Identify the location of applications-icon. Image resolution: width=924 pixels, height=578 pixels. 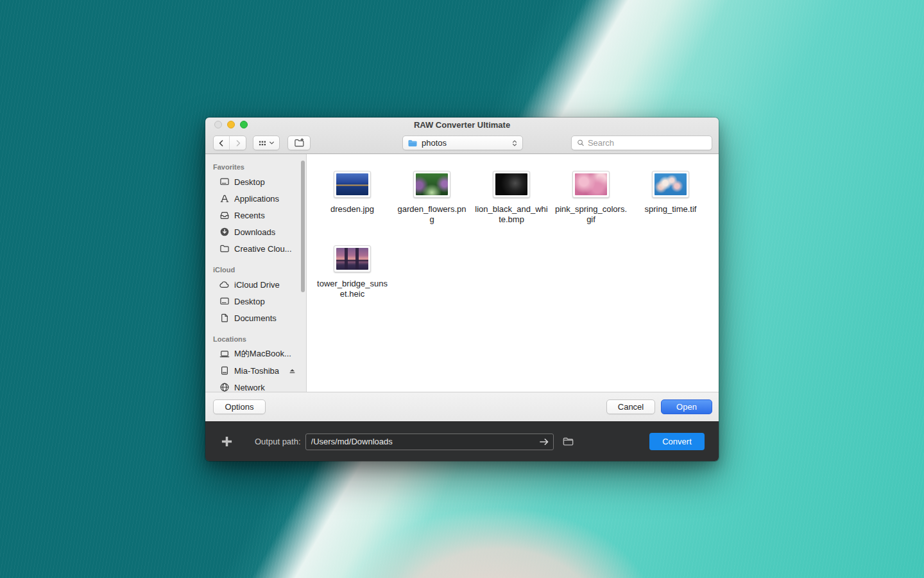
(225, 198).